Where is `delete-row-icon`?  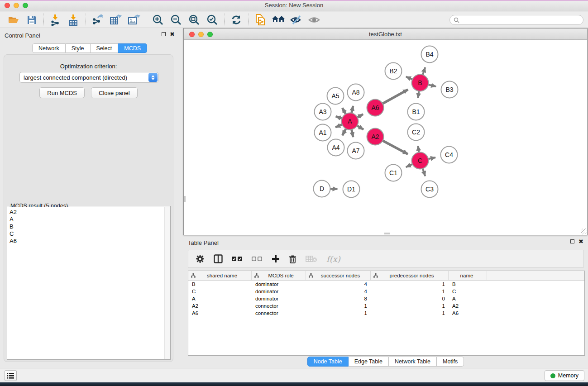 delete-row-icon is located at coordinates (292, 259).